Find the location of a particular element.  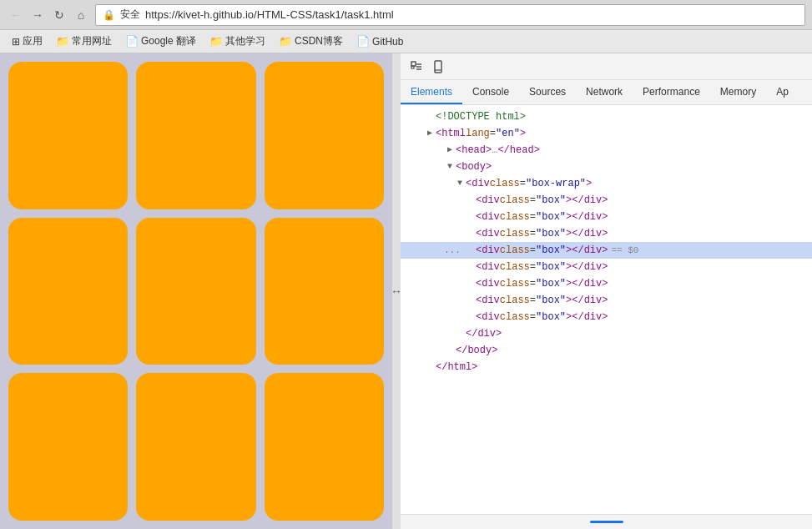

bookmark-github: 📄 GitHub is located at coordinates (380, 42).